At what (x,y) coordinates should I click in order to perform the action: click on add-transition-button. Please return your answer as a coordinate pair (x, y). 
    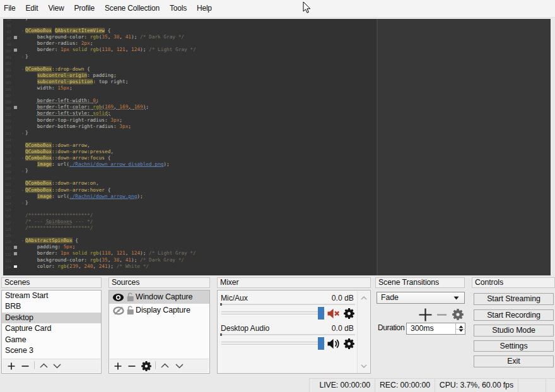
    Looking at the image, I should click on (425, 315).